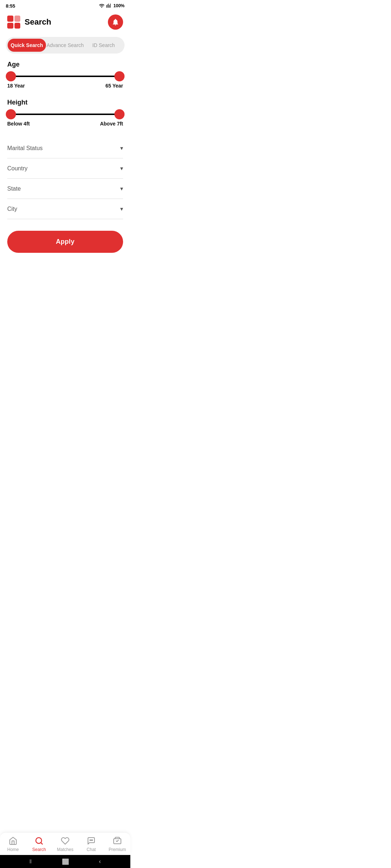  I want to click on country-chevron-icon: ▾, so click(122, 169).